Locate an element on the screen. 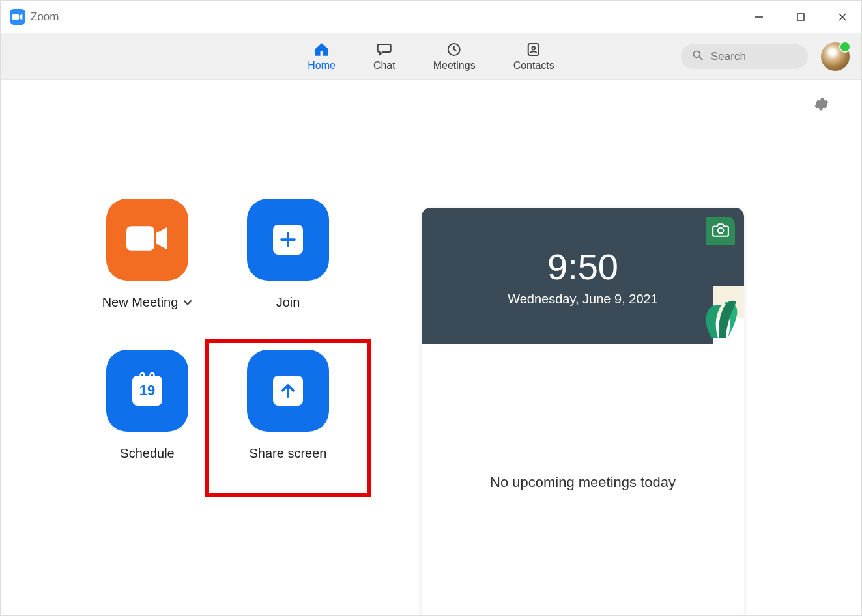  action-label: Schedule is located at coordinates (147, 453).